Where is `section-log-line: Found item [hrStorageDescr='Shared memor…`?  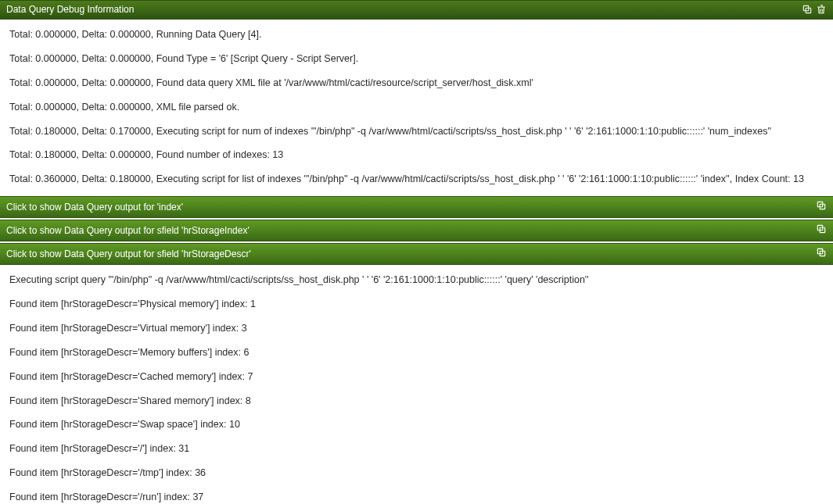
section-log-line: Found item [hrStorageDescr='Shared memor… is located at coordinates (416, 402).